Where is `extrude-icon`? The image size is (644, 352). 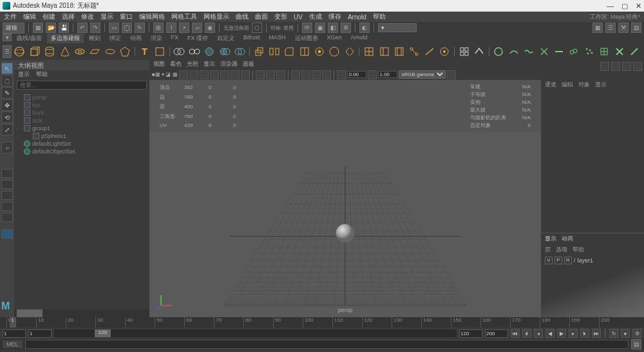 extrude-icon is located at coordinates (259, 52).